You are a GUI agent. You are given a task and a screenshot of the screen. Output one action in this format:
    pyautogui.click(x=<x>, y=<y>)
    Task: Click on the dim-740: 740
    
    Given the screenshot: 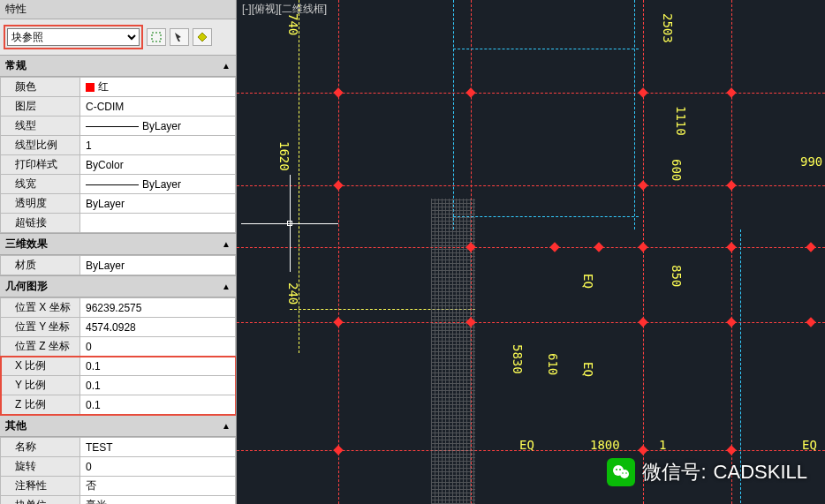 What is the action you would take?
    pyautogui.click(x=293, y=25)
    